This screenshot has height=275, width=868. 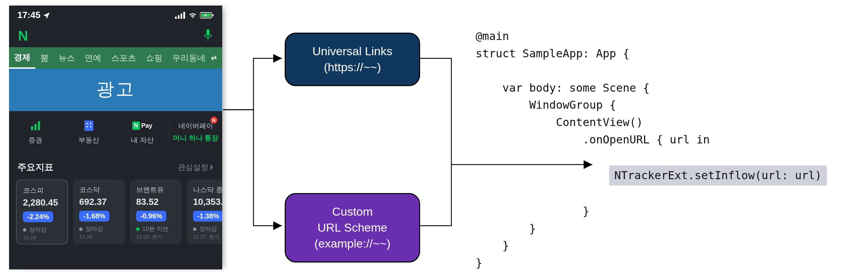 What do you see at coordinates (42, 190) in the screenshot?
I see `index-name: 코스피` at bounding box center [42, 190].